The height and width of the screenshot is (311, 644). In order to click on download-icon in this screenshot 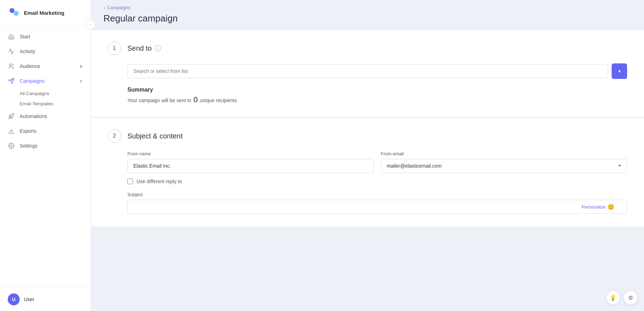, I will do `click(11, 131)`.